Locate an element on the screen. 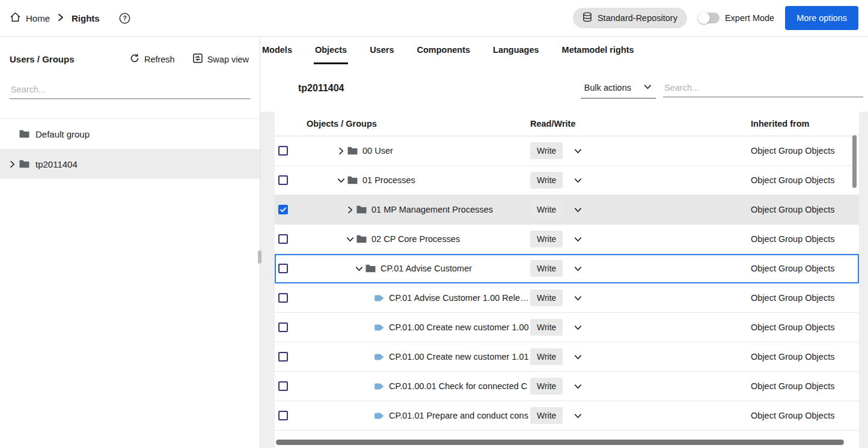 This screenshot has width=868, height=448. table-row: CP.01.00.01 Check for connected CWriteOb… is located at coordinates (567, 387).